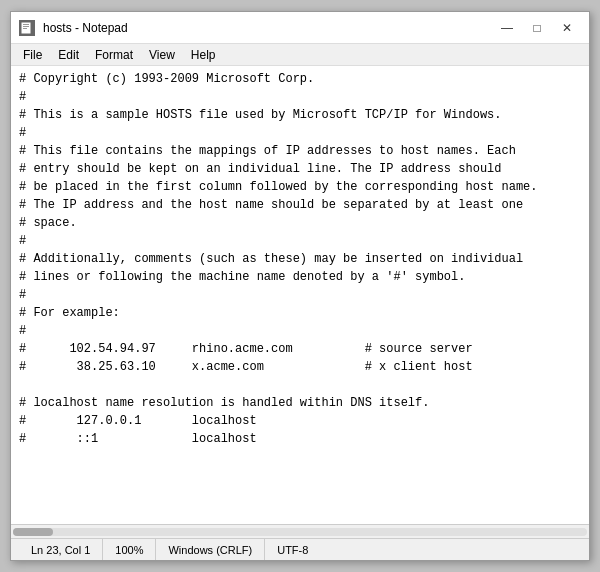 Image resolution: width=600 pixels, height=572 pixels. I want to click on scrollbar-track, so click(300, 532).